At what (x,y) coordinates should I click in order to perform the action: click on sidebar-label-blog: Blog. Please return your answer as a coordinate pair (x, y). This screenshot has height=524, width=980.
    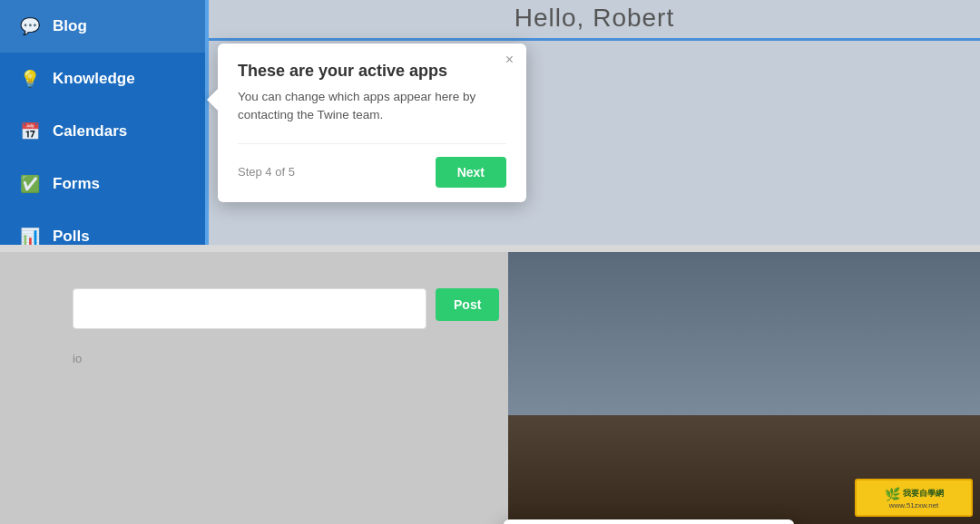
    Looking at the image, I should click on (70, 26).